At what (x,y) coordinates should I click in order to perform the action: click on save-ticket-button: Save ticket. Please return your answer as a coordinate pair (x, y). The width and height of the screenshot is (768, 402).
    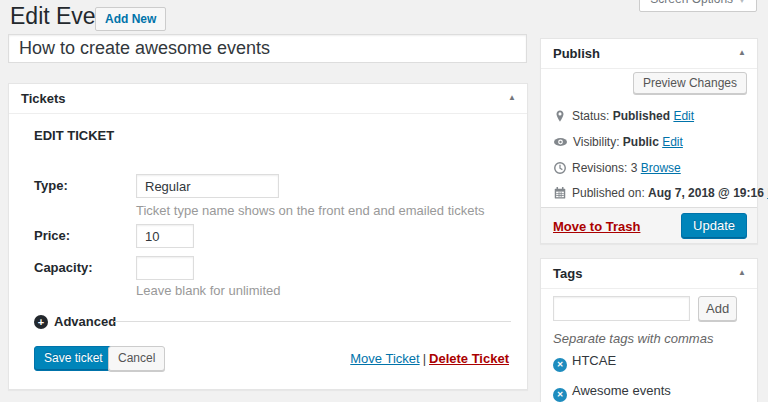
    Looking at the image, I should click on (74, 358).